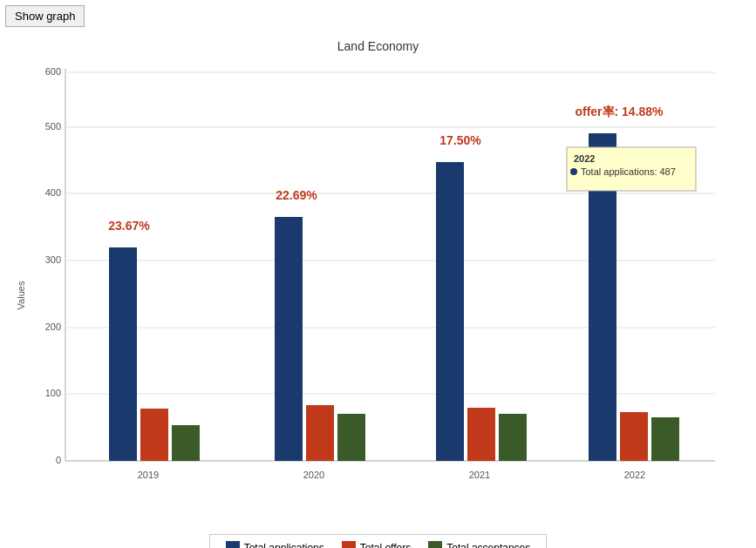 This screenshot has width=756, height=548. I want to click on bar-2022-acceptances, so click(665, 439).